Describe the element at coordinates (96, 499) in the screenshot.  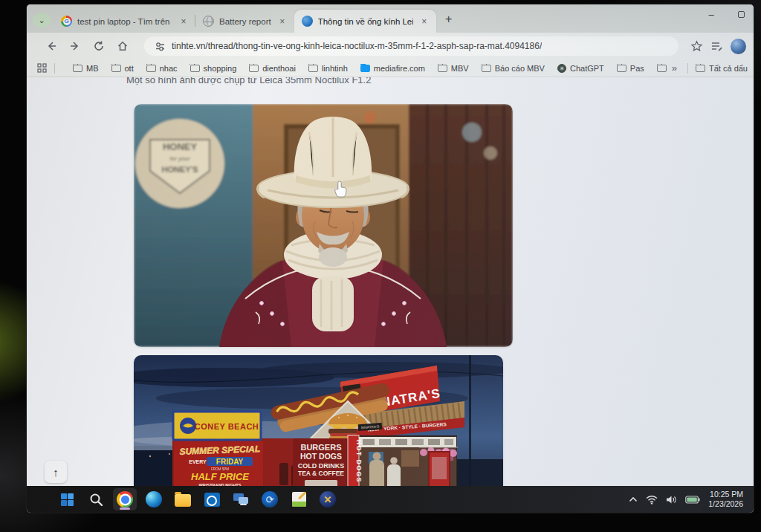
I see `taskbar-search-button` at that location.